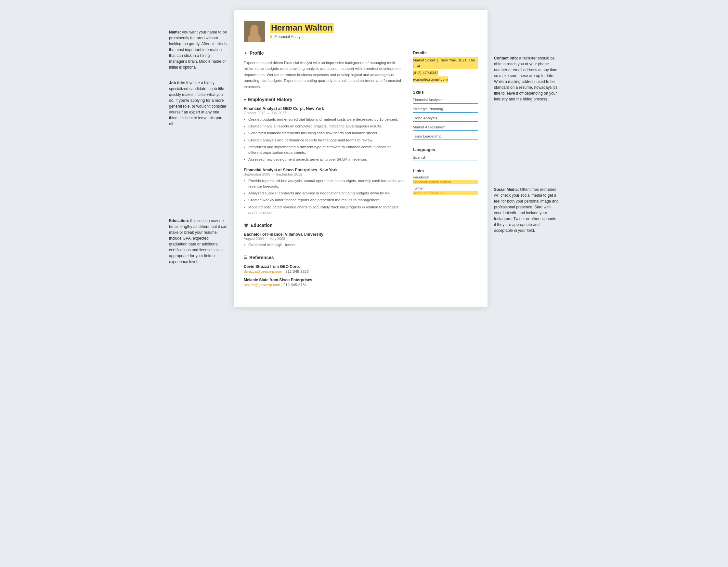 Image resolution: width=728 pixels, height=567 pixels. What do you see at coordinates (506, 58) in the screenshot?
I see `contact-annotation-label: Contact info:` at bounding box center [506, 58].